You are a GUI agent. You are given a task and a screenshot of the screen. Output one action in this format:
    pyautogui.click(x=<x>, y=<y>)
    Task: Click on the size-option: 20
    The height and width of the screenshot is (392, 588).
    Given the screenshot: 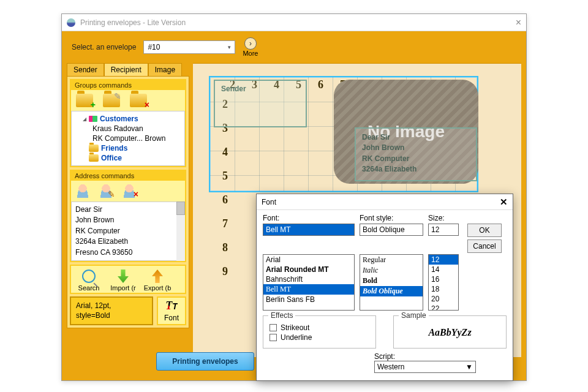 What is the action you would take?
    pyautogui.click(x=443, y=299)
    